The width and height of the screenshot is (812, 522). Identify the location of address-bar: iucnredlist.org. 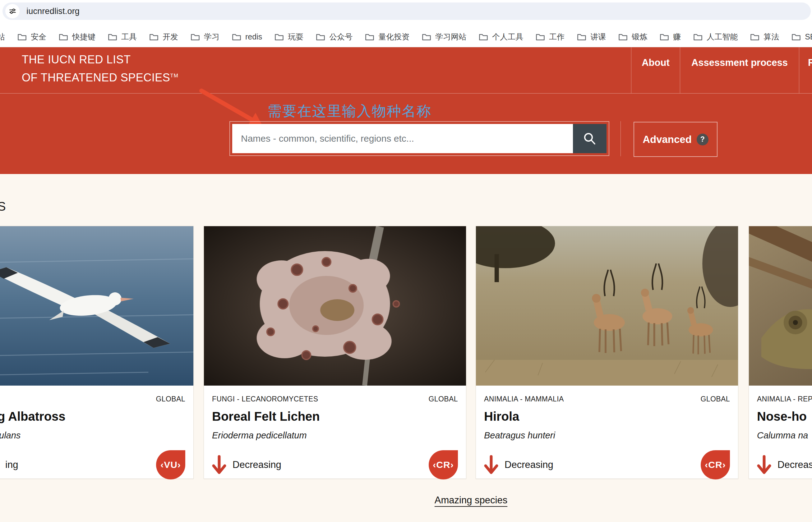
(407, 11).